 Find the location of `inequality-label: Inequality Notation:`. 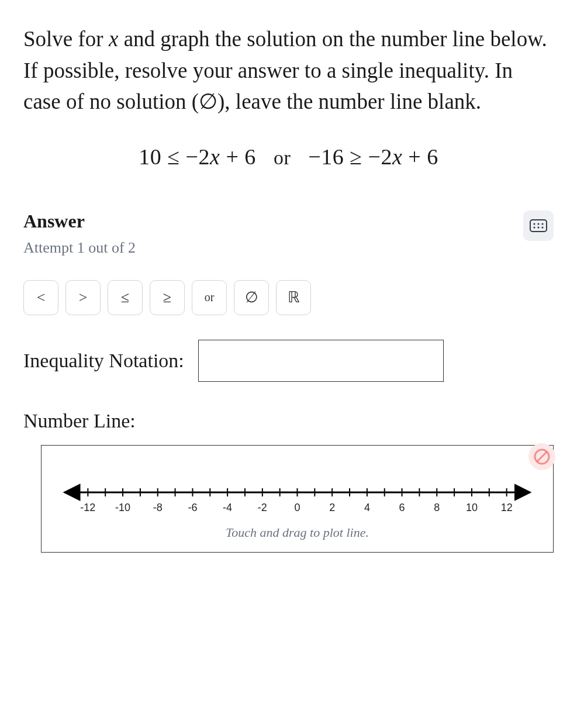

inequality-label: Inequality Notation: is located at coordinates (104, 361).